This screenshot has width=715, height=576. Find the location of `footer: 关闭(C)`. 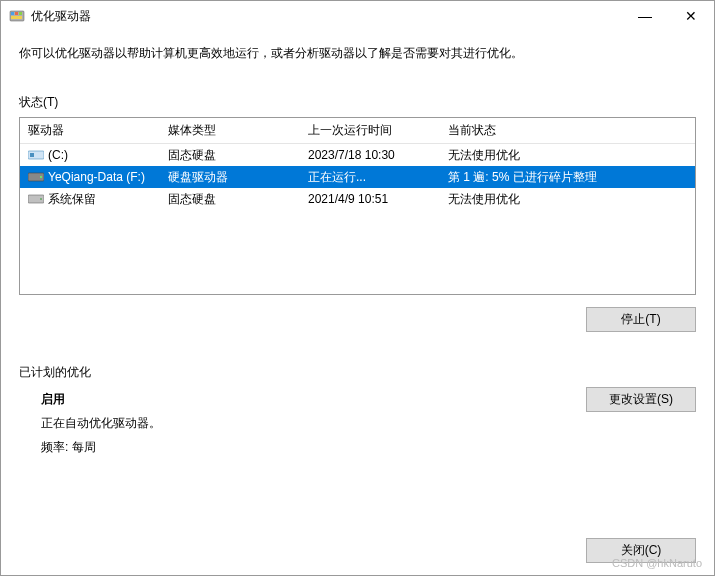

footer: 关闭(C) is located at coordinates (358, 550).